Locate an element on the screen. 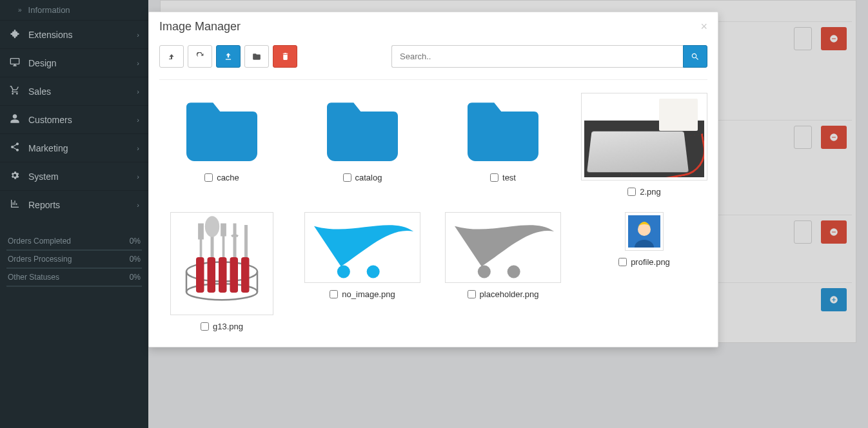 This screenshot has width=868, height=428. level-up-icon is located at coordinates (172, 57).